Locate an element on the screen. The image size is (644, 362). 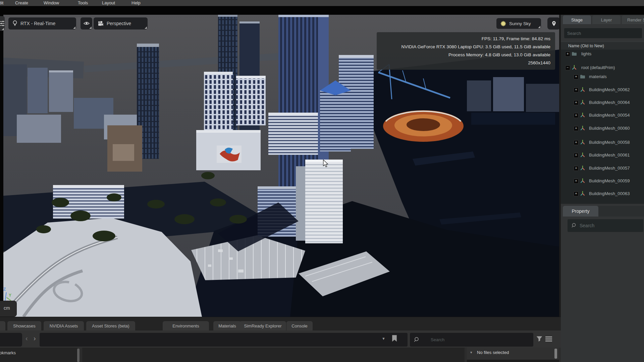
menu-bar: Edit Create Window Tools Layout Help is located at coordinates (322, 3).